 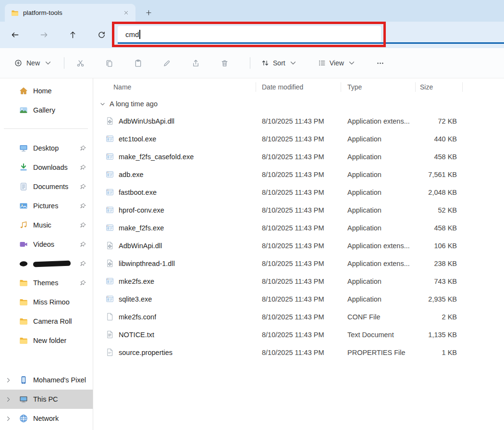 I want to click on sidebar-item-themes: Themes, so click(x=46, y=283).